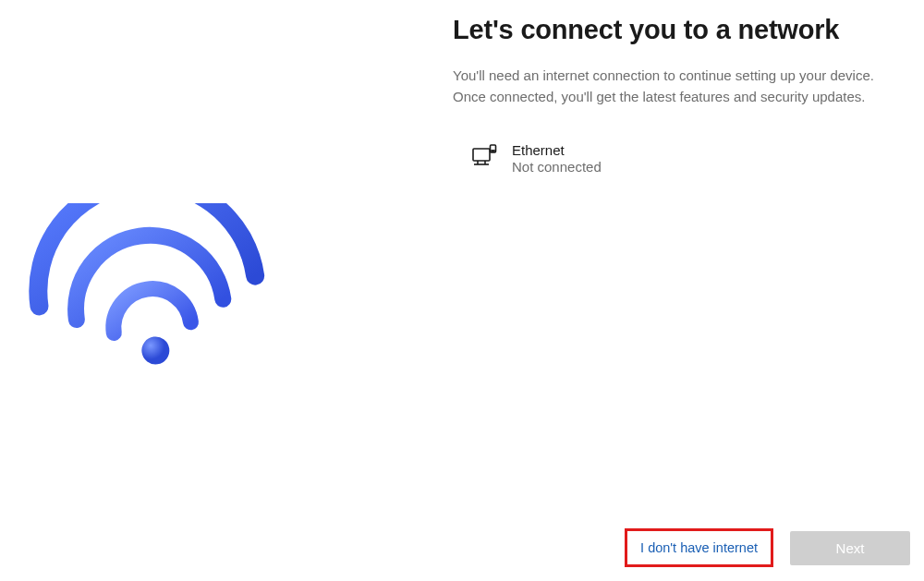 This screenshot has height=581, width=924. Describe the element at coordinates (675, 30) in the screenshot. I see `page-title: Let's connect you to a network` at that location.